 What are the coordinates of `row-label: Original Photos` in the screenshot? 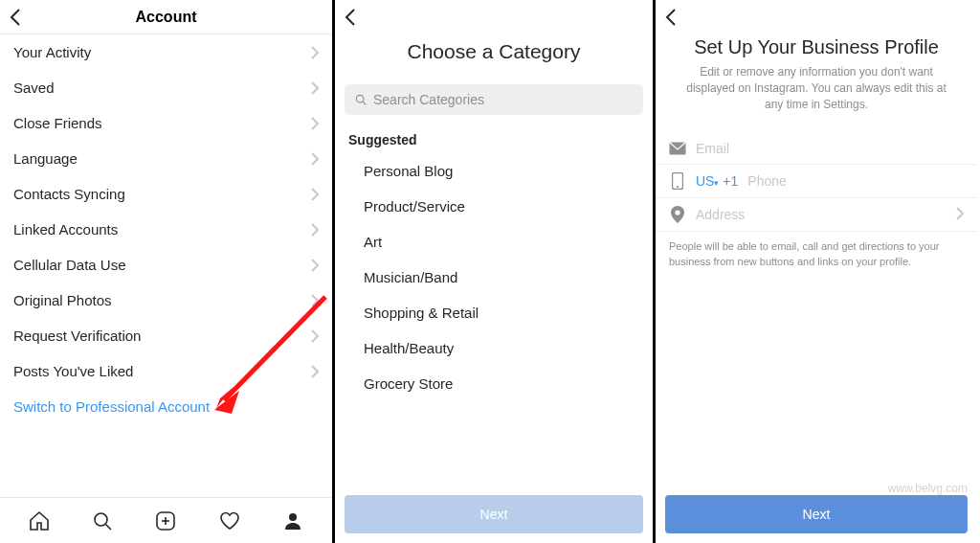 It's located at (63, 301).